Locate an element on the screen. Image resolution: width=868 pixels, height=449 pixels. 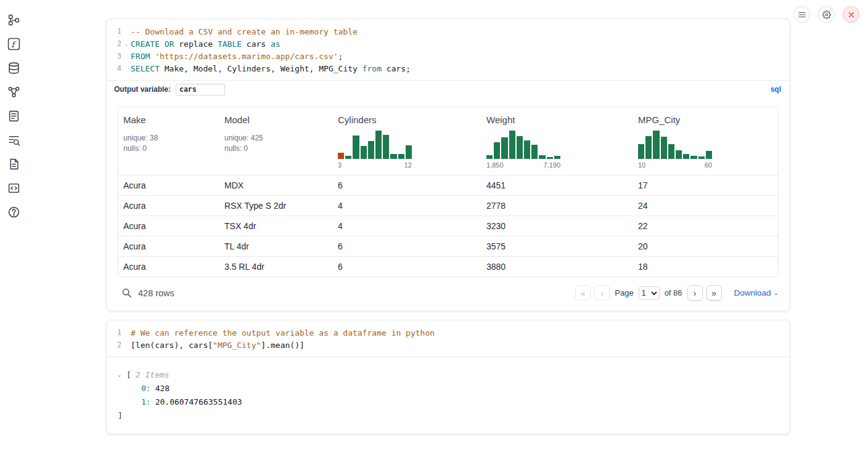
line-number: 1 is located at coordinates (114, 333).